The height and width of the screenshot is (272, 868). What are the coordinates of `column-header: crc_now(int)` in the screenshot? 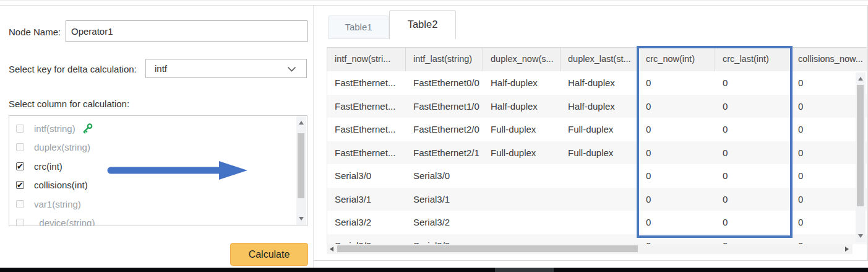 It's located at (677, 59).